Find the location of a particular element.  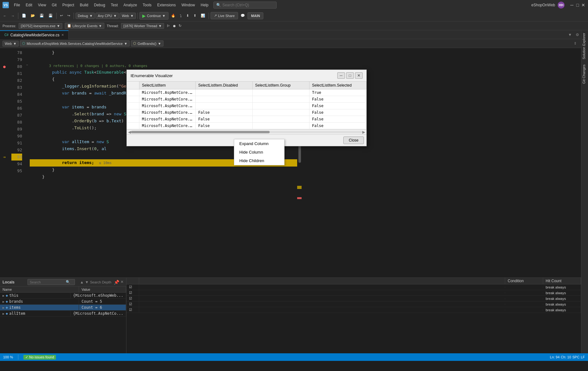

tab-dropdown-button: ▼ is located at coordinates (570, 35).